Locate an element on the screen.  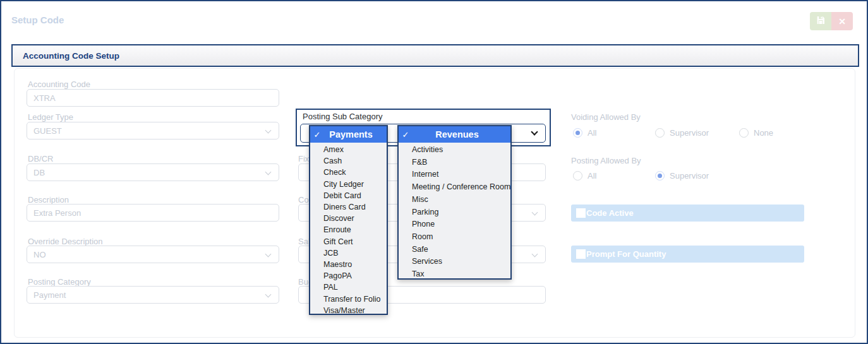
dropdown-option: Amex is located at coordinates (349, 150).